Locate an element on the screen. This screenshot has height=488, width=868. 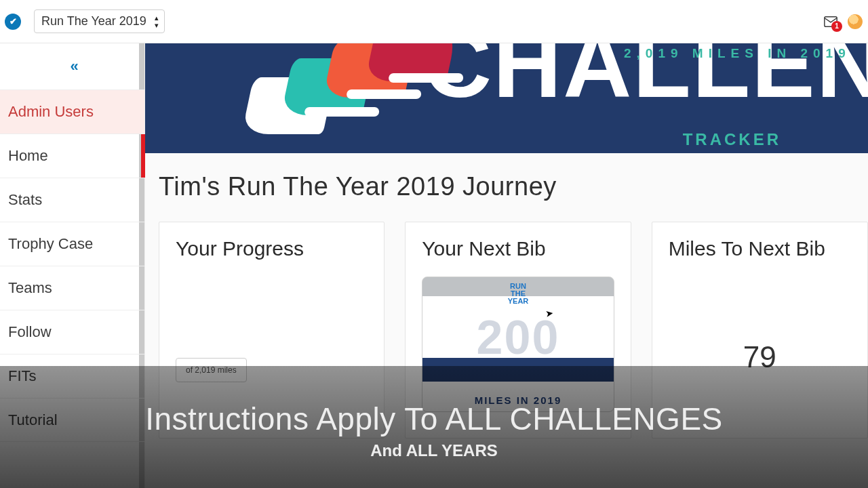
bib-logo-text: RUN THE YEAR is located at coordinates (518, 294).